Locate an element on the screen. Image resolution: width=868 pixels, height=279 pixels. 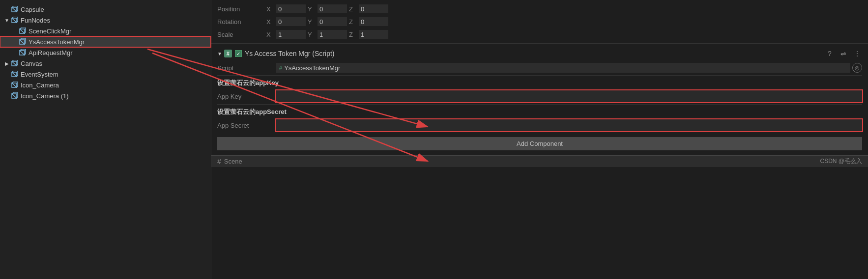
cube-icon-ysaccess is located at coordinates (23, 42).